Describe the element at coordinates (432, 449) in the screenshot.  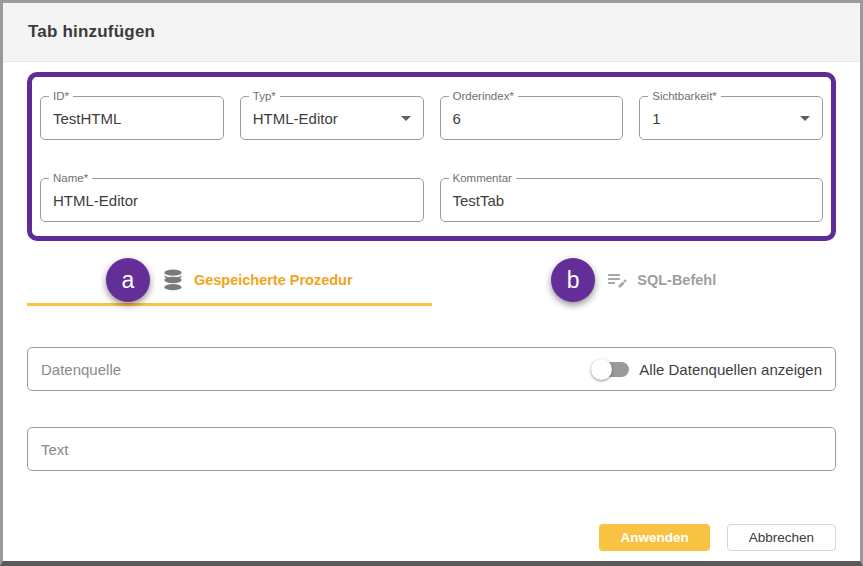
I see `text-field: Text` at that location.